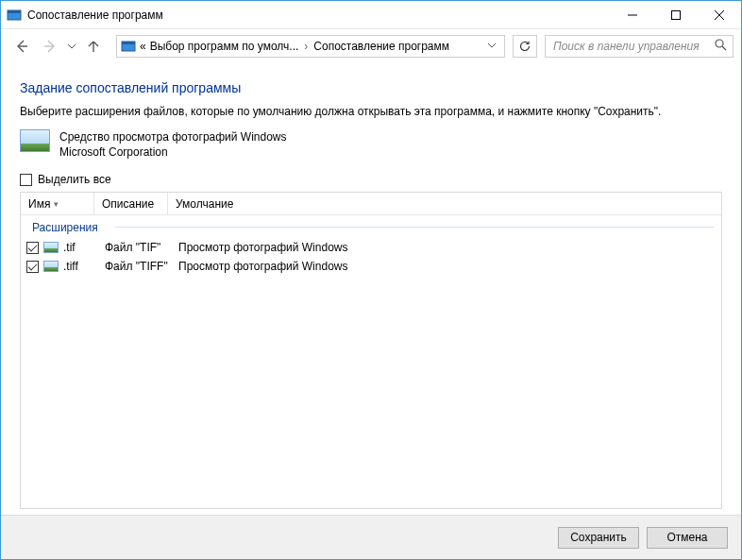 The width and height of the screenshot is (742, 560). What do you see at coordinates (174, 137) in the screenshot?
I see `app-name: Средство просмотра фотографий Windows` at bounding box center [174, 137].